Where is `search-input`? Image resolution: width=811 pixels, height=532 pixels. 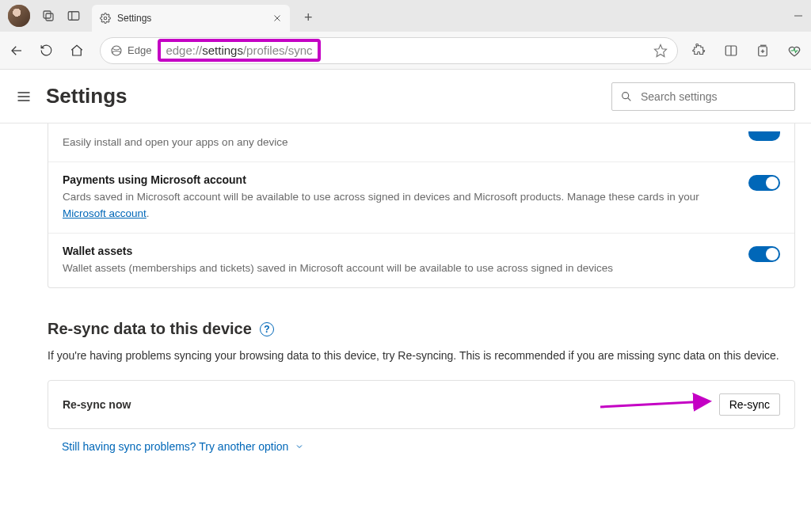 search-input is located at coordinates (714, 97).